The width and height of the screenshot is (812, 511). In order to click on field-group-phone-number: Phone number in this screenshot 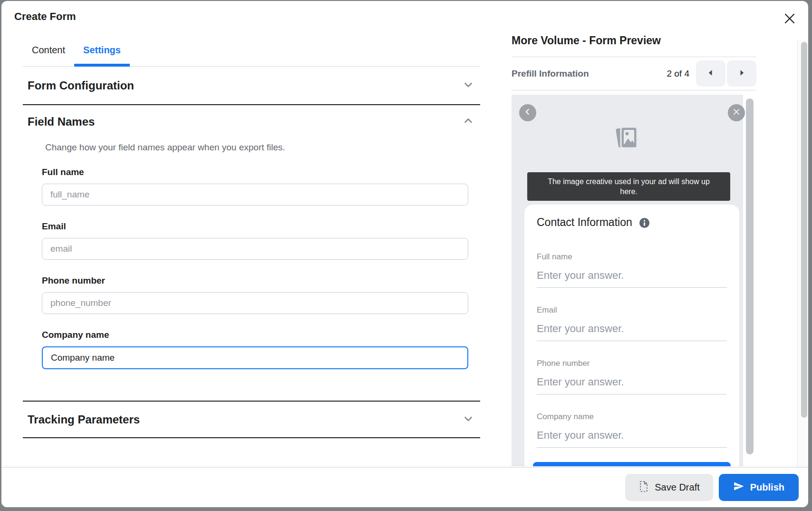, I will do `click(255, 295)`.